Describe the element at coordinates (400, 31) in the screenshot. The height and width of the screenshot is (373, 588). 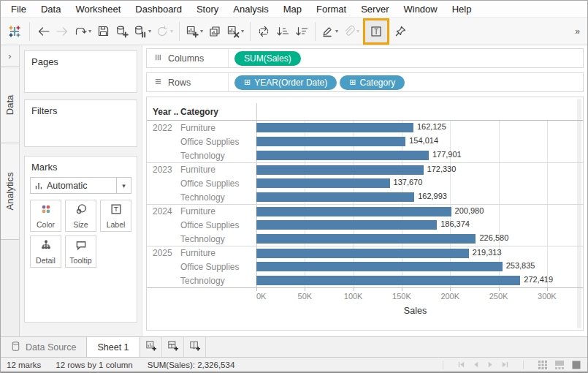
I see `fix-axes-button` at that location.